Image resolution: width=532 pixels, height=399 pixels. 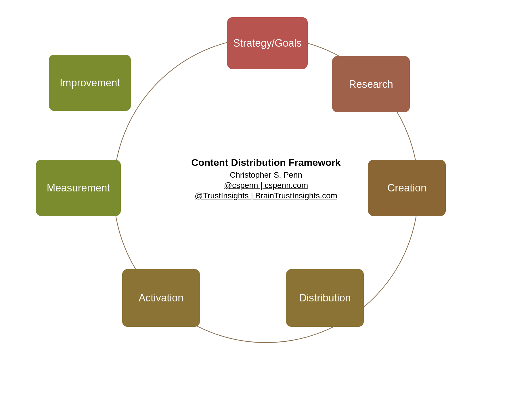 I want to click on diagram-title: Content Distribution Framework, so click(x=266, y=162).